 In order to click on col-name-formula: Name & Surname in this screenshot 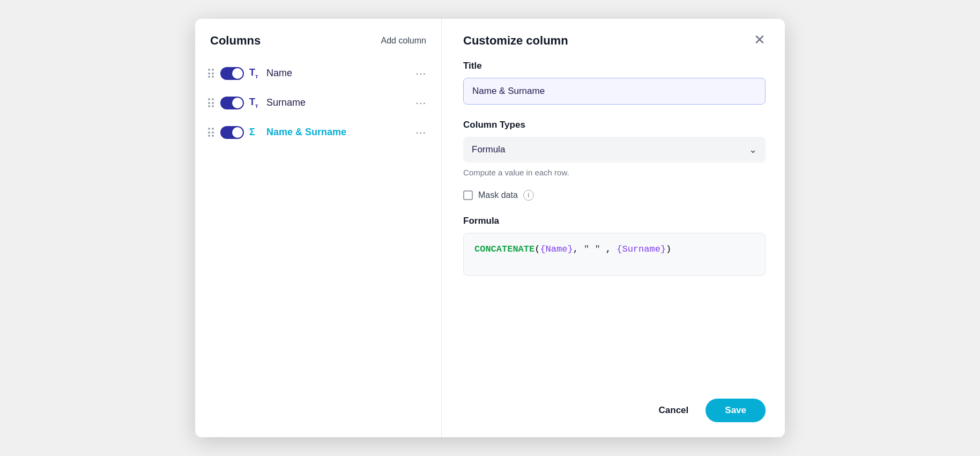, I will do `click(337, 132)`.